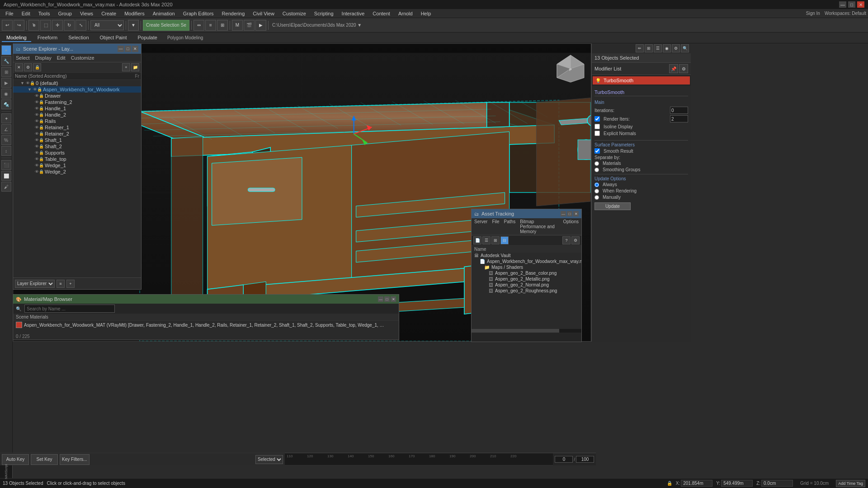 This screenshot has width=868, height=488. What do you see at coordinates (211, 25) in the screenshot?
I see `align-button: ≡` at bounding box center [211, 25].